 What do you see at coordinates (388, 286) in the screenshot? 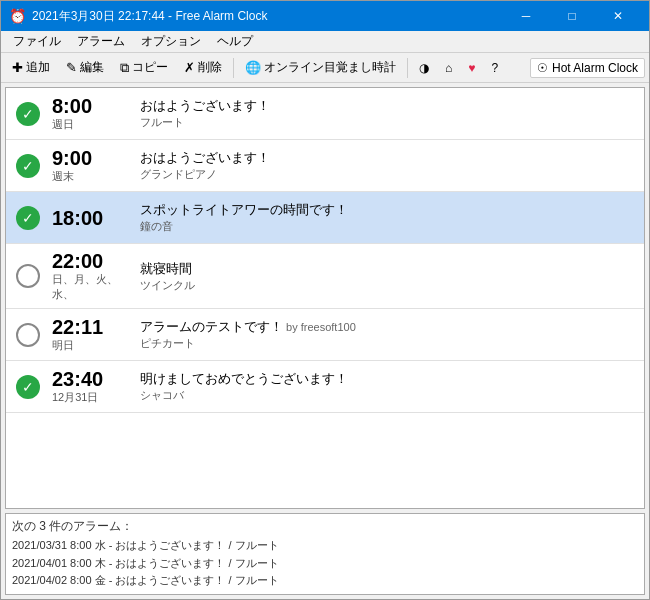
I see `alarm-sound-4: ツインクル` at bounding box center [388, 286].